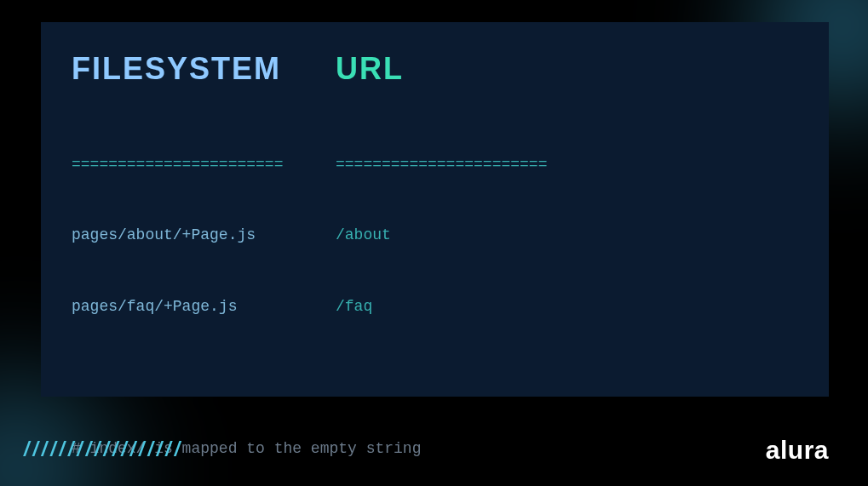 Image resolution: width=868 pixels, height=486 pixels. I want to click on fs-path: pages/about/+Page.js, so click(204, 236).